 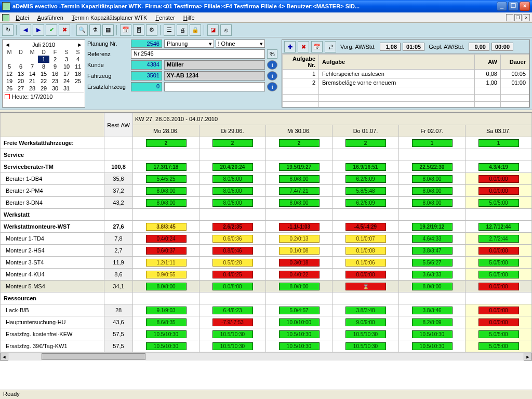 What do you see at coordinates (38, 30) in the screenshot?
I see `tool-next-icon: ▶` at bounding box center [38, 30].